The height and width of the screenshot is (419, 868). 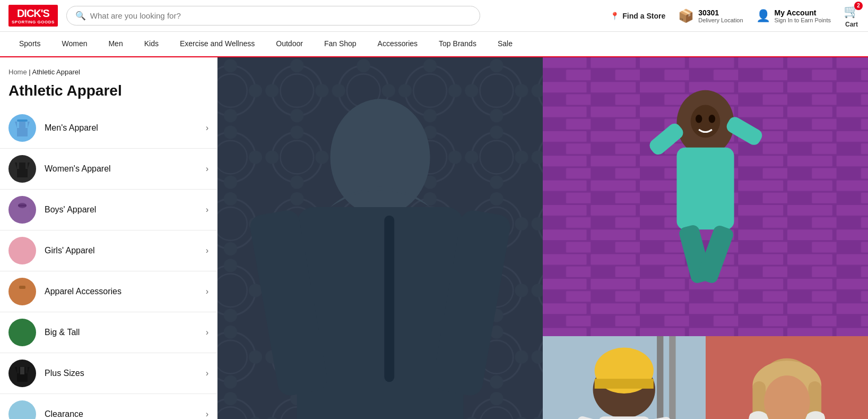 I want to click on sidebar-title: Athletic Apparel, so click(x=108, y=94).